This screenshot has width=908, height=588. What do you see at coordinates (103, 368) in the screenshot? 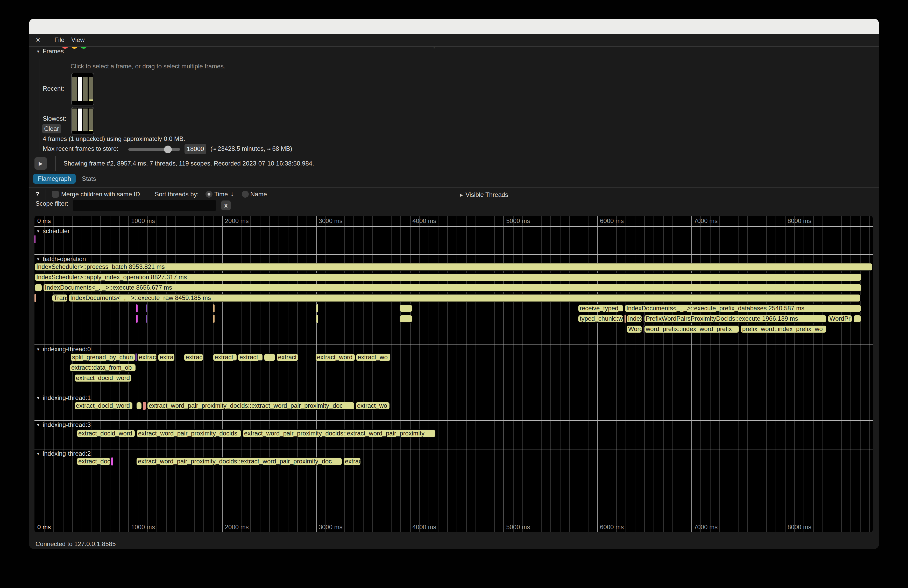
I see `scope-bar: extract::data_from_ob` at bounding box center [103, 368].